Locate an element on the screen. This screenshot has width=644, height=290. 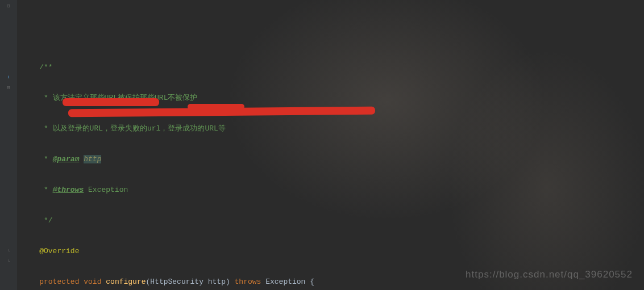
doc-open: /** is located at coordinates (45, 67).